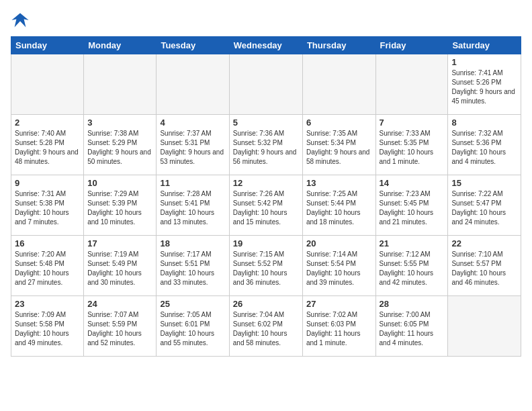  Describe the element at coordinates (120, 46) in the screenshot. I see `weekday-header-monday: Monday` at that location.